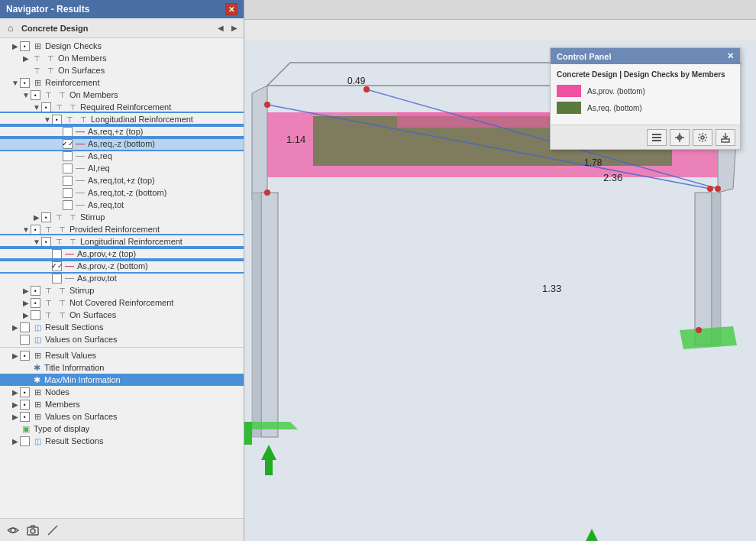 The height and width of the screenshot is (541, 756). What do you see at coordinates (234, 28) in the screenshot?
I see `next-arrow: ▶` at bounding box center [234, 28].